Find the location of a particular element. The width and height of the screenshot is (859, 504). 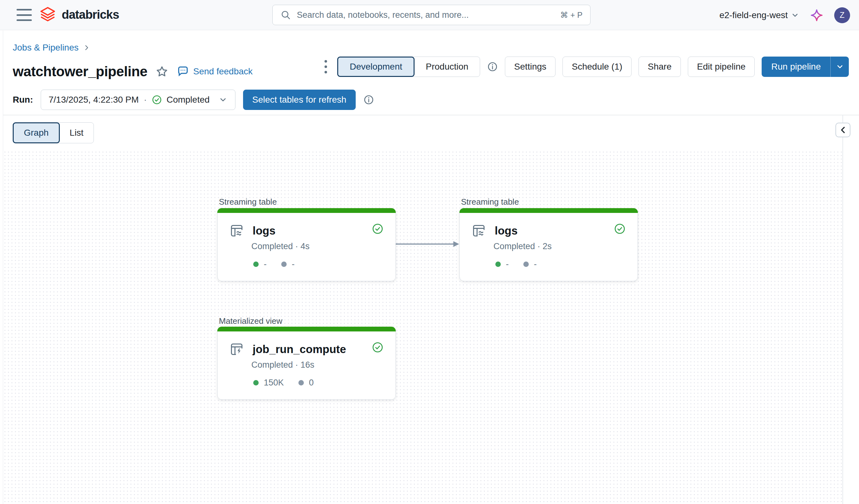

select-tables-for-refresh-button: Select tables for refresh is located at coordinates (299, 100).